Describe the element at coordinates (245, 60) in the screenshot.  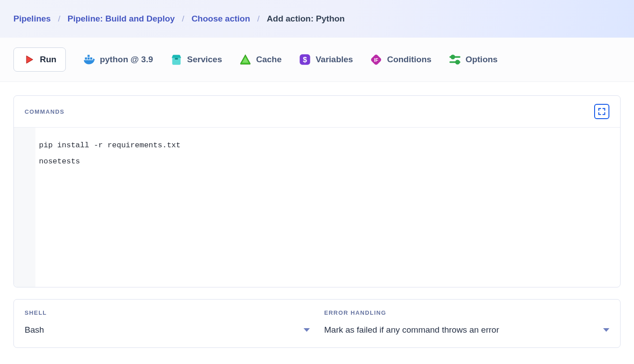
I see `cache-icon` at that location.